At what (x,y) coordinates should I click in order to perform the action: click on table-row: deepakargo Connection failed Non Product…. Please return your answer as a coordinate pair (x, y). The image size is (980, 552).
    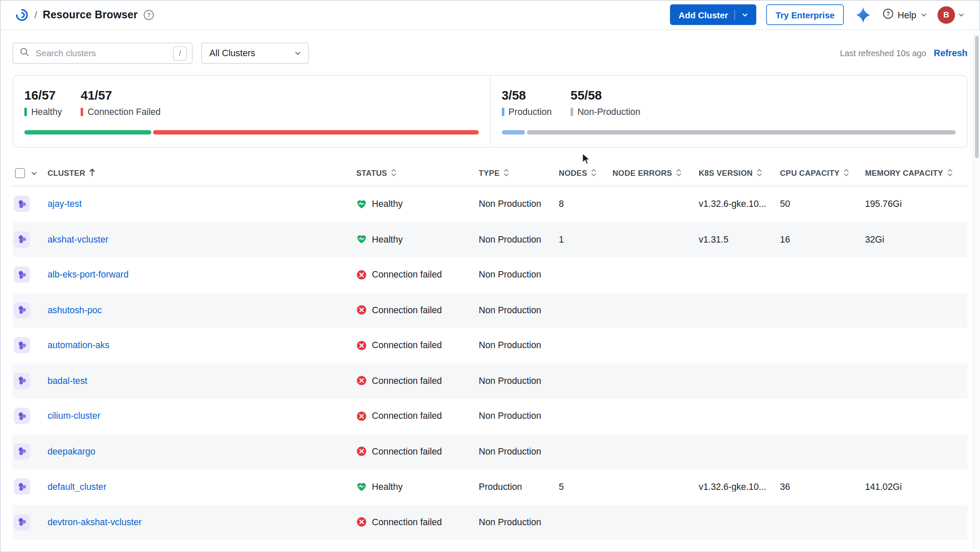
    Looking at the image, I should click on (490, 451).